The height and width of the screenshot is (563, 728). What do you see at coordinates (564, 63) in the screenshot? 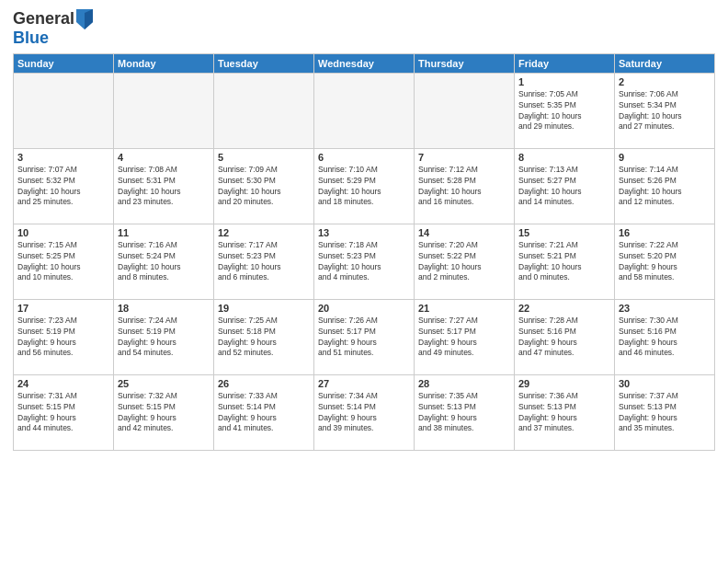
I see `weekday-header: Friday` at bounding box center [564, 63].